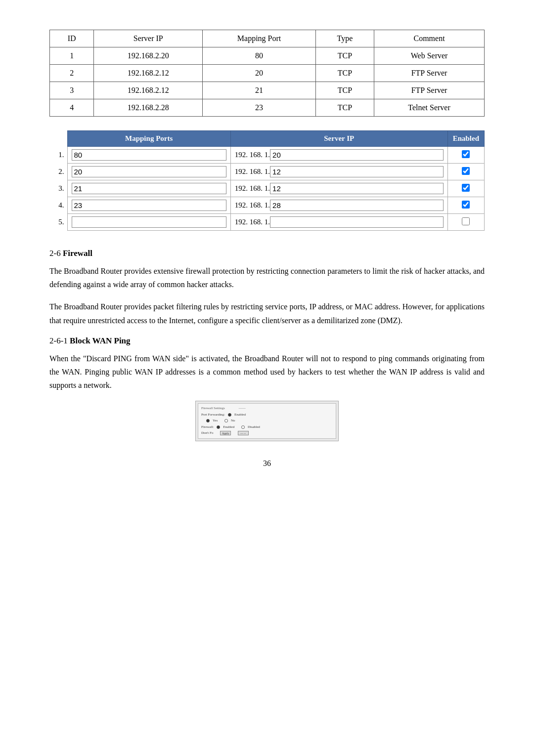  I want to click on enabled-header: Enabled, so click(466, 139).